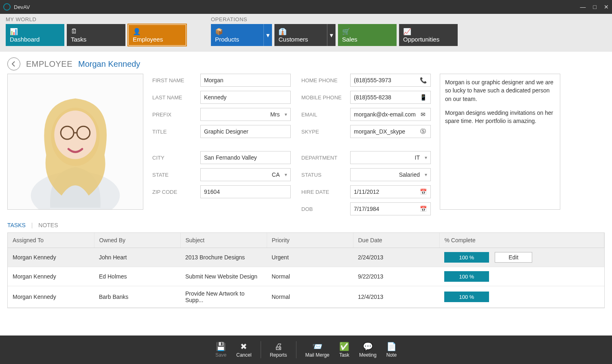  What do you see at coordinates (96, 20) in the screenshot?
I see `ribbon-group-myworld: MY WORLD` at bounding box center [96, 20].